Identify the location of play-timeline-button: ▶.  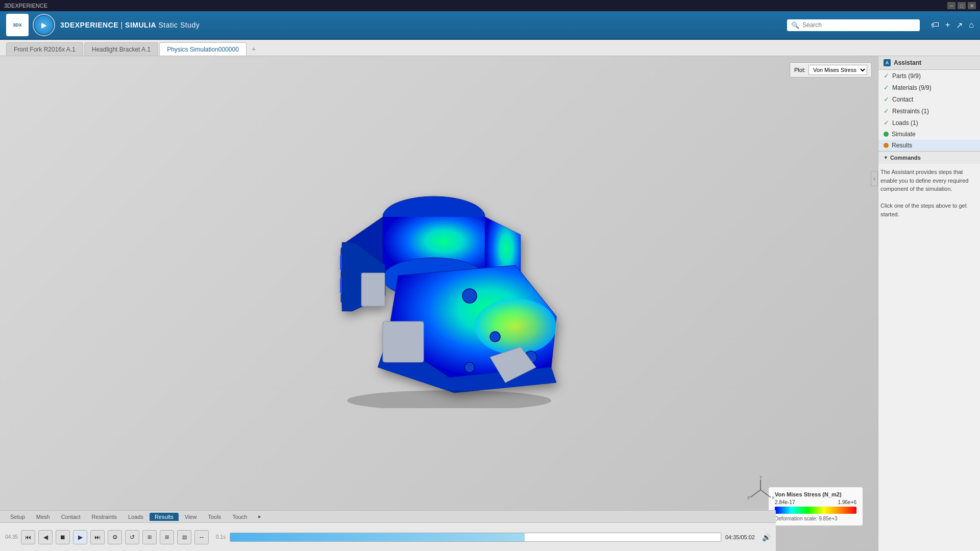
(80, 537).